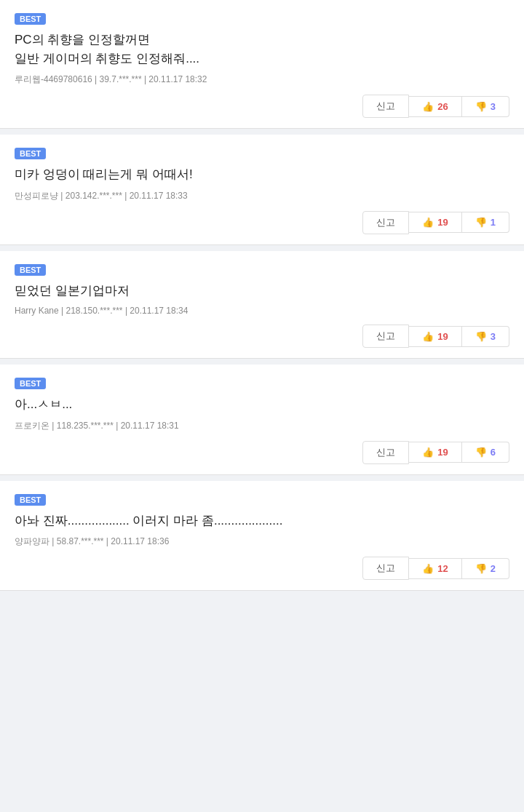 The image size is (524, 812). I want to click on comment-actions: 신고👍19👎3, so click(262, 336).